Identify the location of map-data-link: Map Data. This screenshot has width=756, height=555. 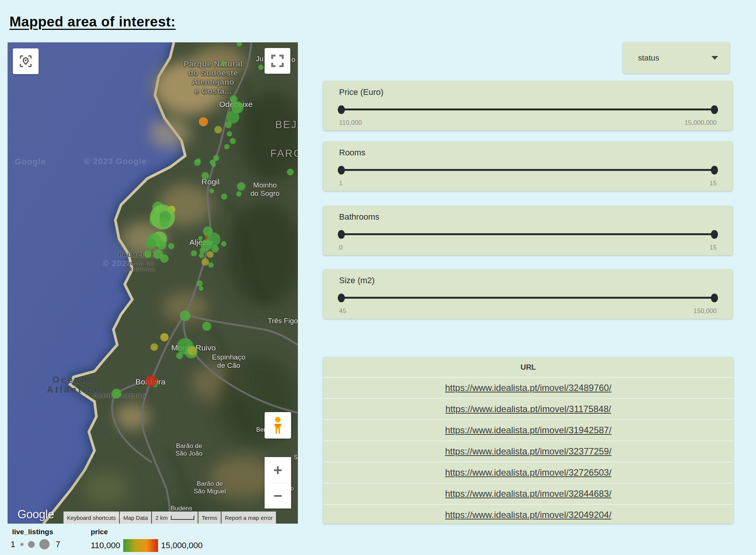
(135, 518).